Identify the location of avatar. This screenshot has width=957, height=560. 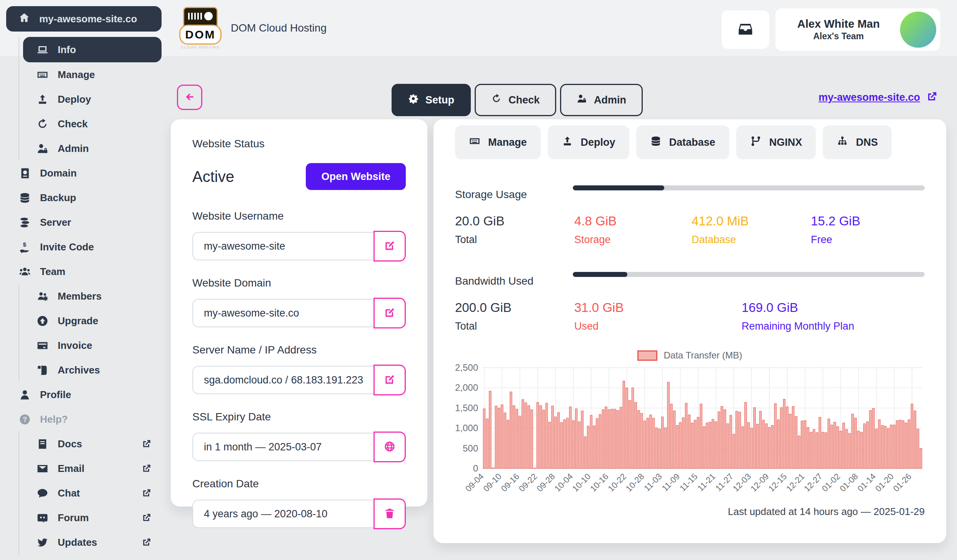
(918, 30).